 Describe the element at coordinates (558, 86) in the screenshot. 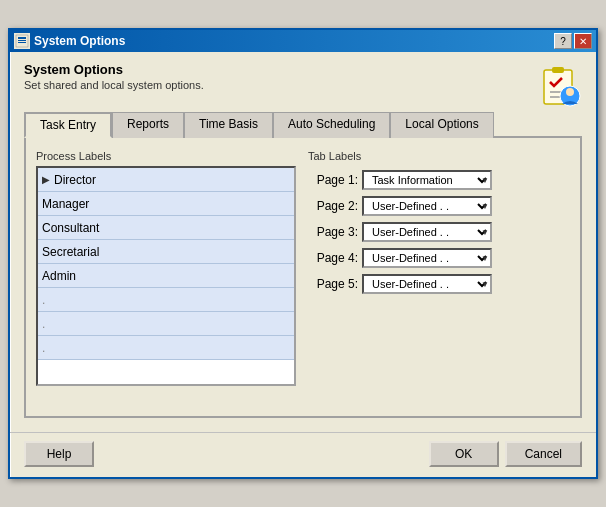

I see `logo-icon` at that location.